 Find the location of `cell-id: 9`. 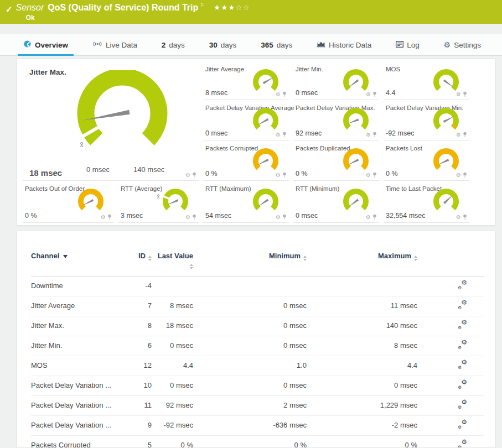

cell-id: 9 is located at coordinates (141, 425).